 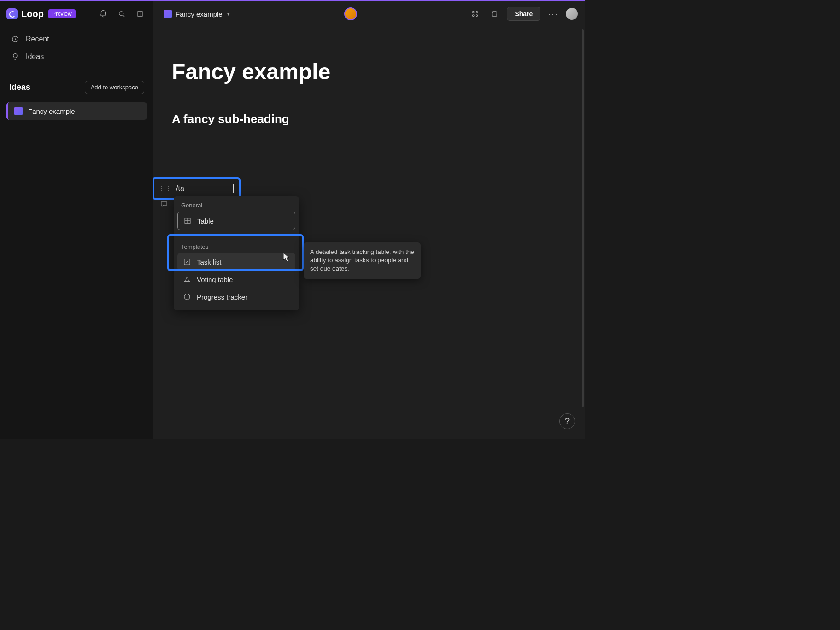 What do you see at coordinates (523, 14) in the screenshot?
I see `share-button: Share` at bounding box center [523, 14].